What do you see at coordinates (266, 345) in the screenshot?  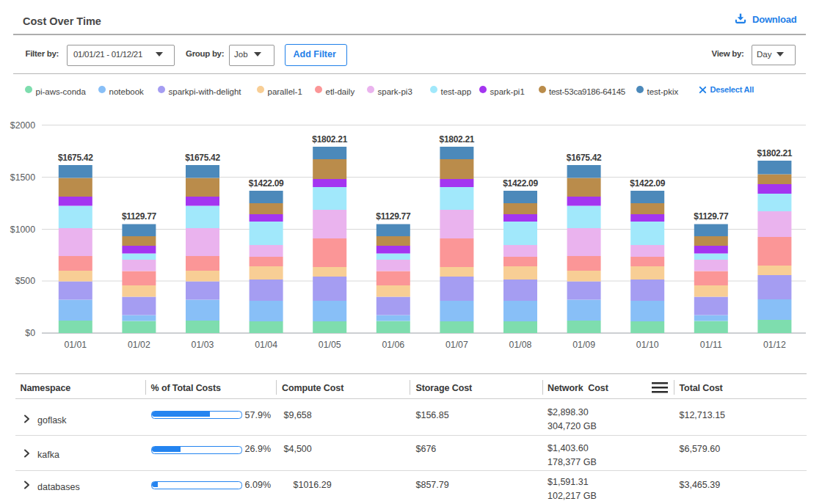 I see `svg-text: 01/04` at bounding box center [266, 345].